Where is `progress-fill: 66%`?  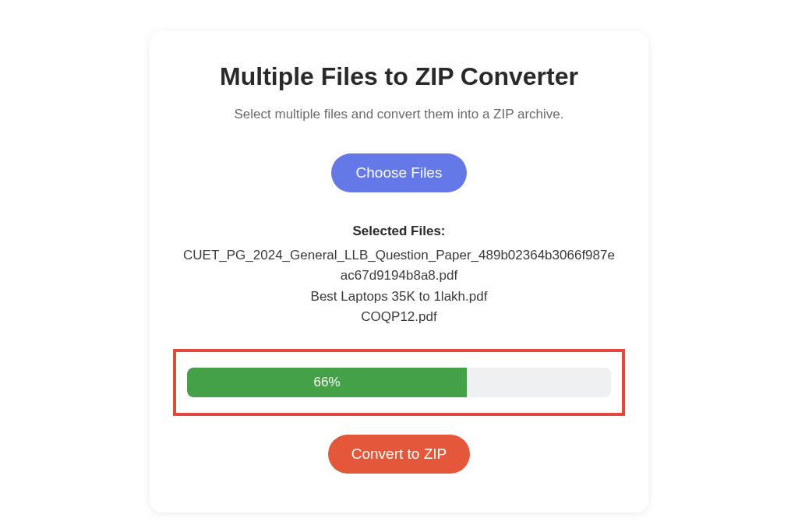
progress-fill: 66% is located at coordinates (327, 382).